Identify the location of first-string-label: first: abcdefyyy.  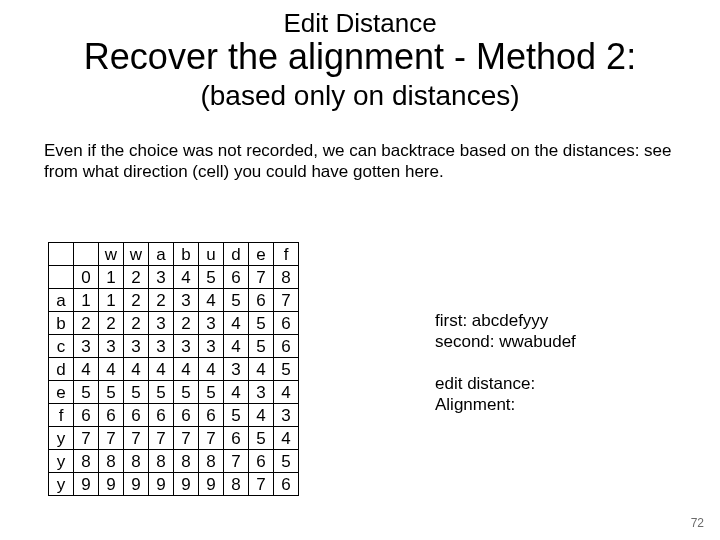
(506, 320).